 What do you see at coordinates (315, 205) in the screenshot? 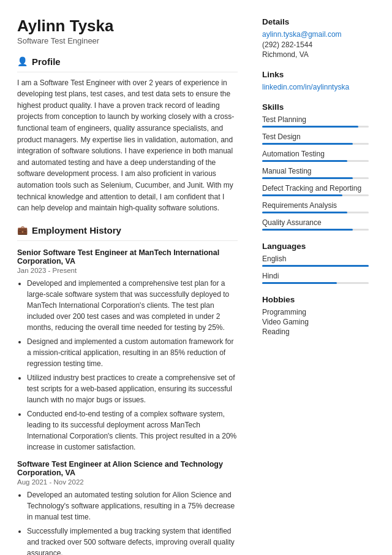
I see `skill-label: Requirements Analysis` at bounding box center [315, 205].